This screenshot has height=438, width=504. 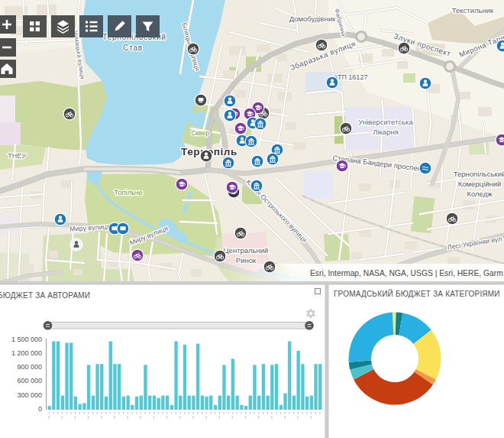 What do you see at coordinates (200, 133) in the screenshot?
I see `svg-text: Сквер` at bounding box center [200, 133].